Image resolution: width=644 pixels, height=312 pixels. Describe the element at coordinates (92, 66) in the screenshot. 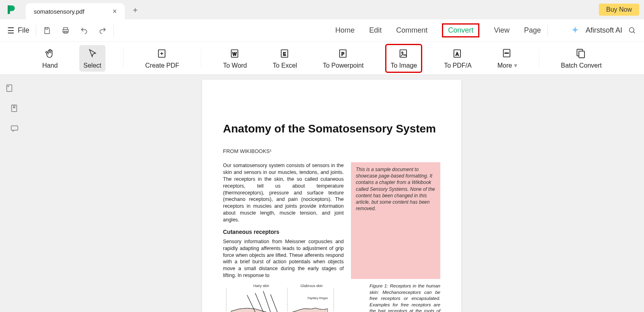

I see `tool-select-label: Select` at that location.